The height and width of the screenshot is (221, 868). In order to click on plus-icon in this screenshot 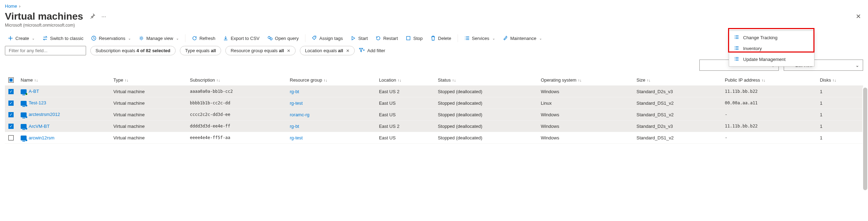, I will do `click(10, 38)`.